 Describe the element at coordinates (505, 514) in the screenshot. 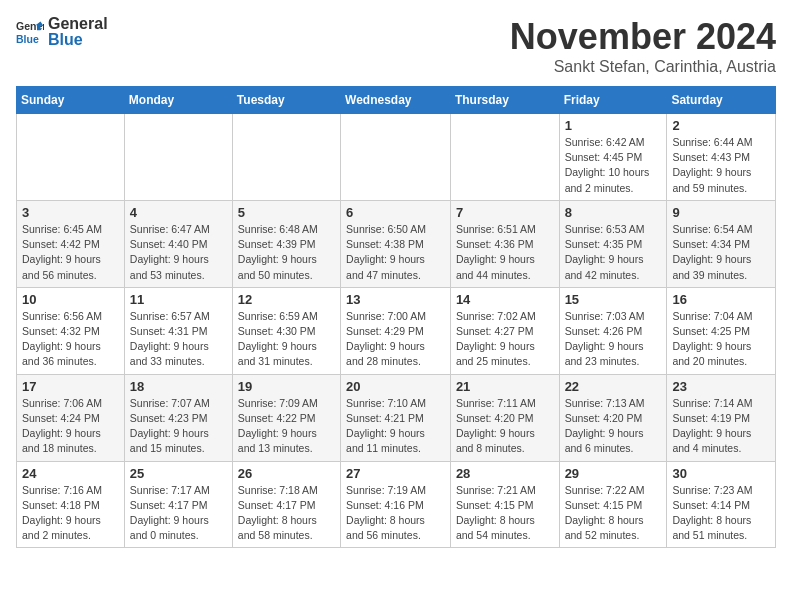

I see `day-info: Sunrise: 7:21 AM Sunset: 4:15 PM Dayligh…` at that location.